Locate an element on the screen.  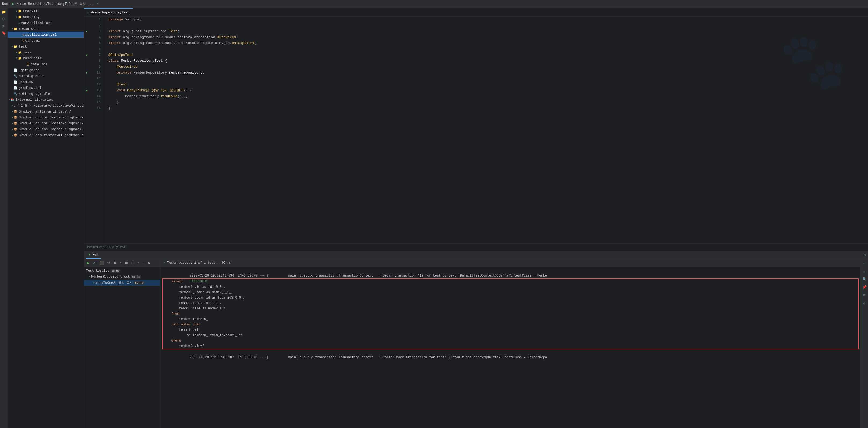
sidebar-item-security: ▶ 📁 security is located at coordinates (45, 17).